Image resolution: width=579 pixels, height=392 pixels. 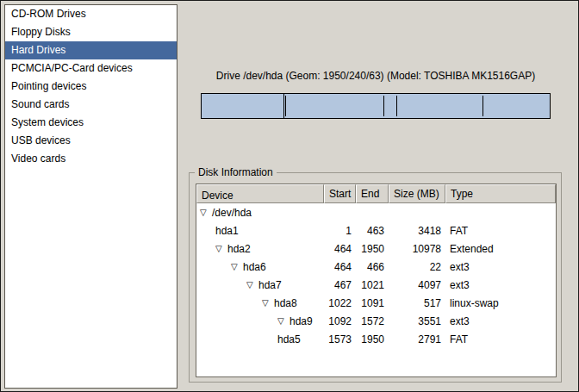 What do you see at coordinates (372, 231) in the screenshot?
I see `end-cell: 463` at bounding box center [372, 231].